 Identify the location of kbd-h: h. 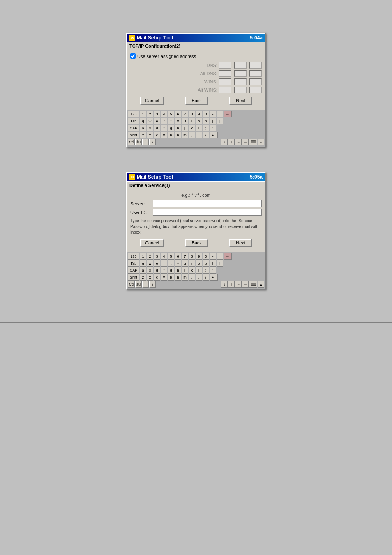
(178, 128).